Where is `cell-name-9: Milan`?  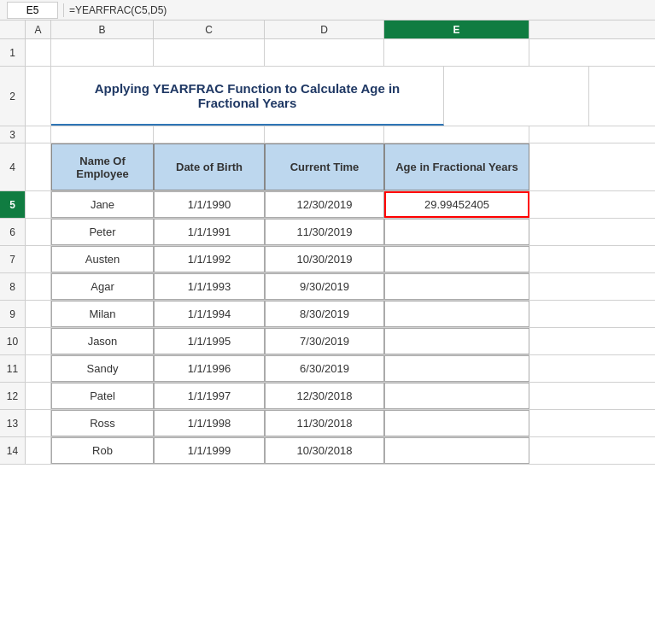
cell-name-9: Milan is located at coordinates (102, 314).